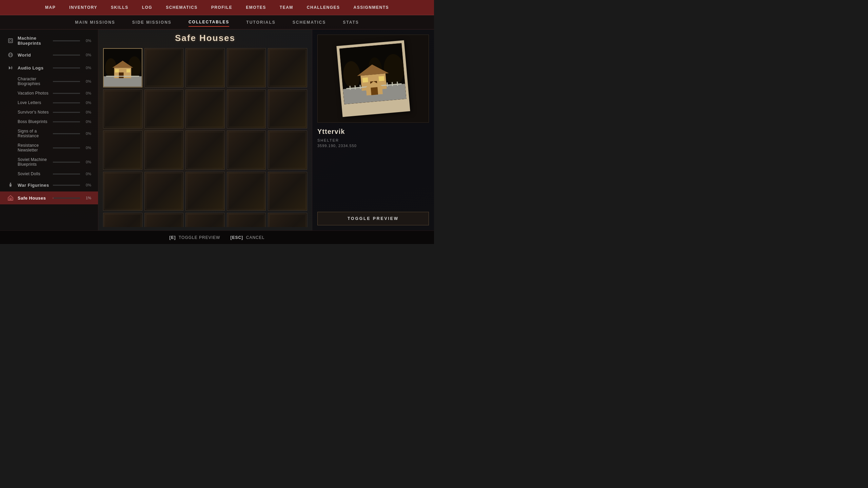  I want to click on sidebar-item-signs-of-resistance: Signs of a Resistance 0%, so click(49, 134).